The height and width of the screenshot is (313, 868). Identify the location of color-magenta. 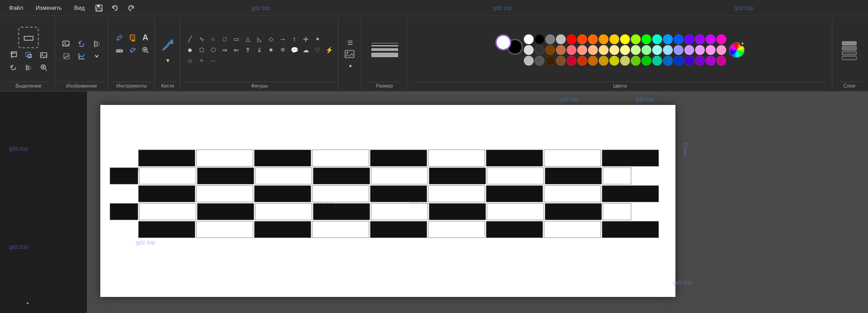
(711, 39).